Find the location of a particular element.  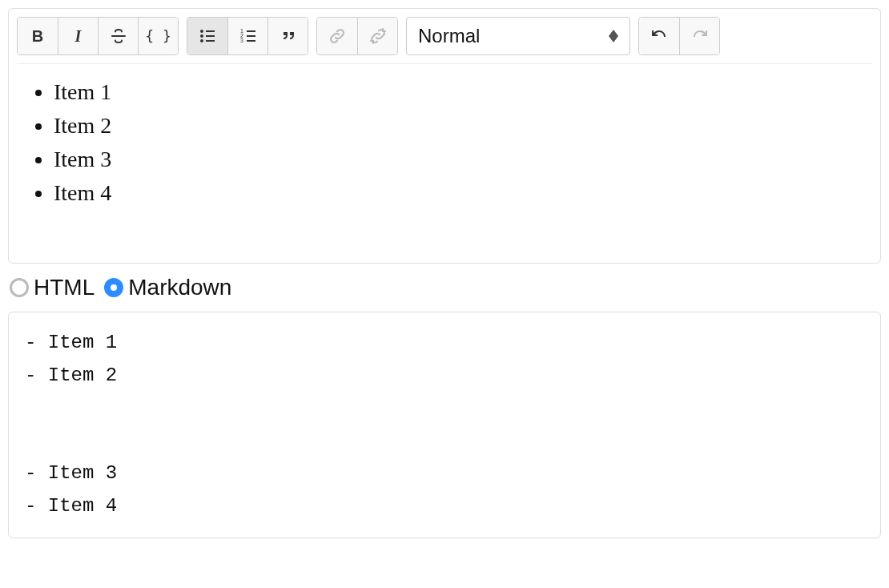

editor-toolbar: B I { } is located at coordinates (444, 40).